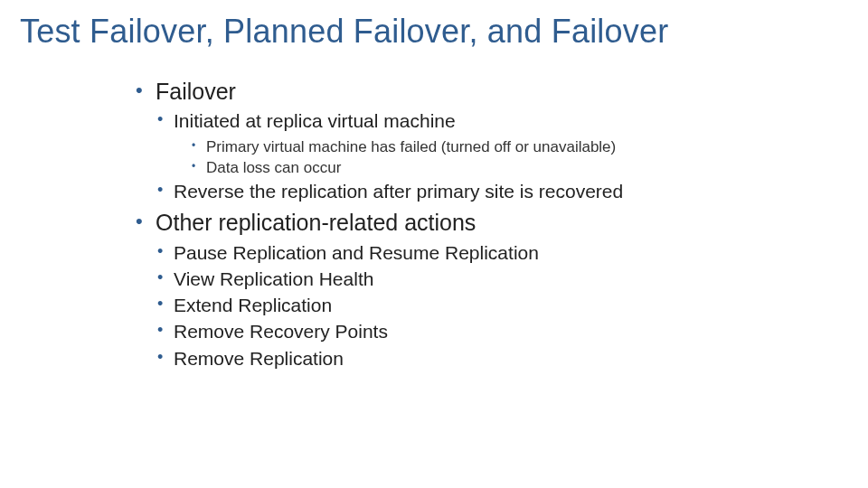  What do you see at coordinates (259, 358) in the screenshot?
I see `list-item-label: Remove Replication` at bounding box center [259, 358].